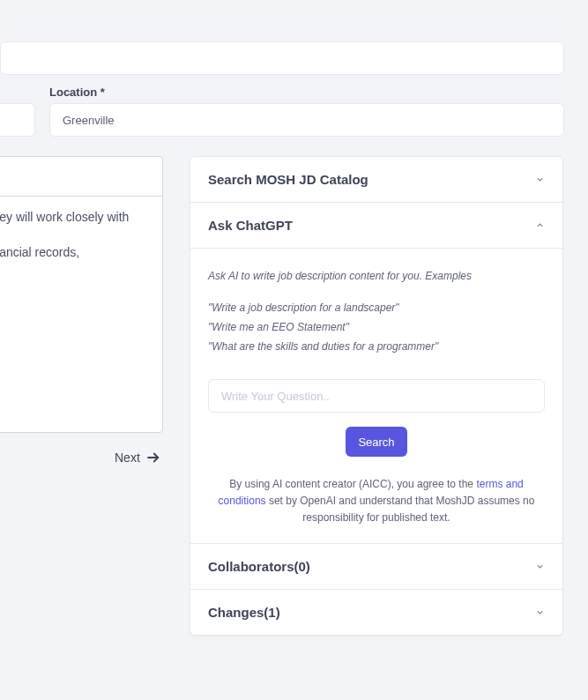  I want to click on accordion-label: Ask ChatGPT, so click(250, 226).